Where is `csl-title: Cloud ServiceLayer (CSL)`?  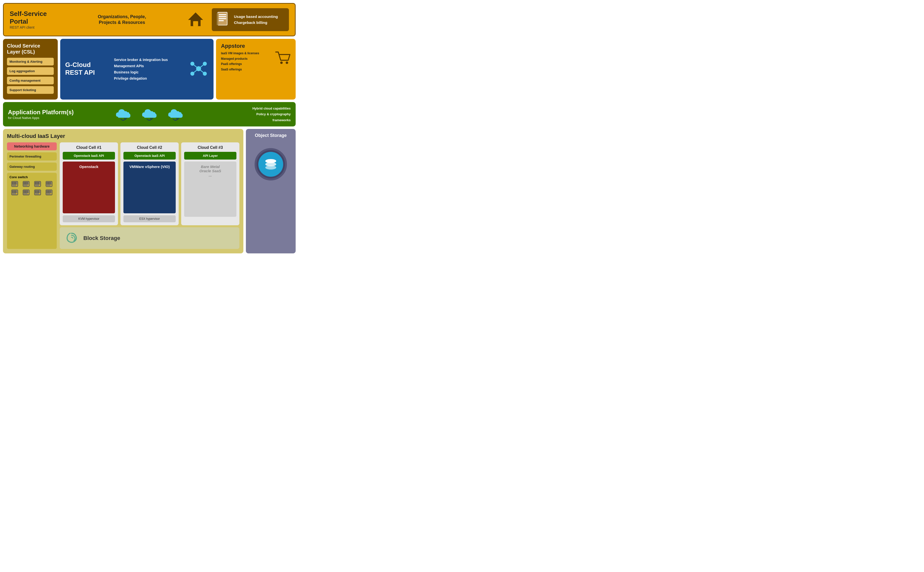
csl-title: Cloud ServiceLayer (CSL) is located at coordinates (30, 49).